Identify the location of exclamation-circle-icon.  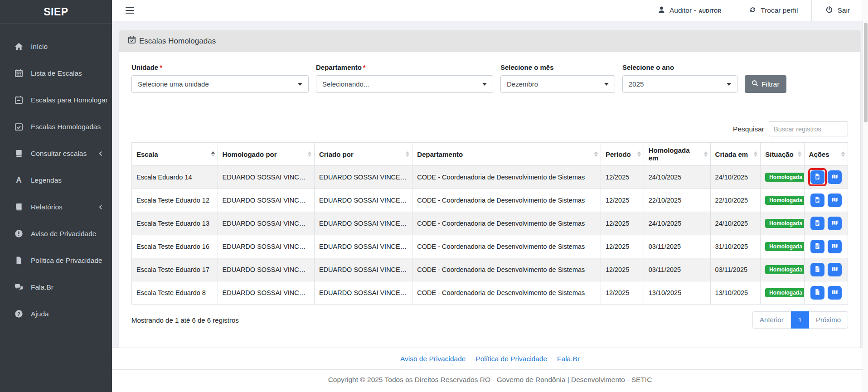
(19, 234).